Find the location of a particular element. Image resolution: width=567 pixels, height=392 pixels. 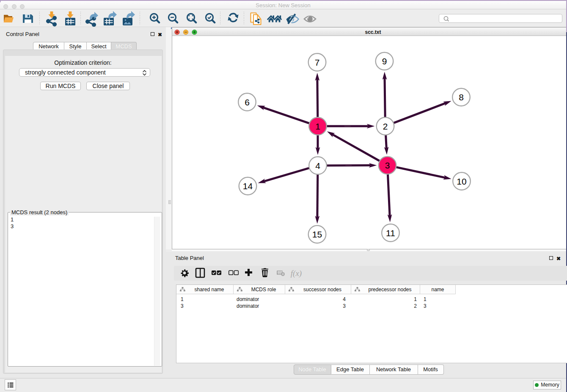

svg-text: 4 is located at coordinates (318, 166).